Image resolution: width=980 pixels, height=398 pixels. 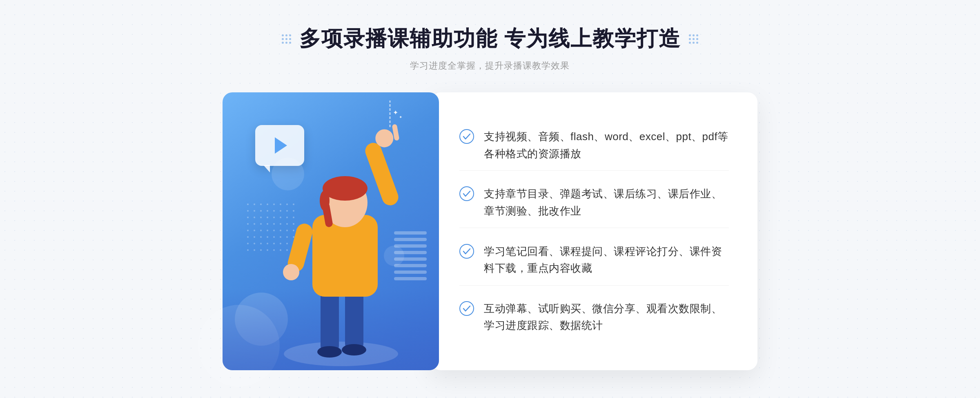 I want to click on page-title: 多项录播课辅助功能 专为线上教学打造, so click(x=490, y=39).